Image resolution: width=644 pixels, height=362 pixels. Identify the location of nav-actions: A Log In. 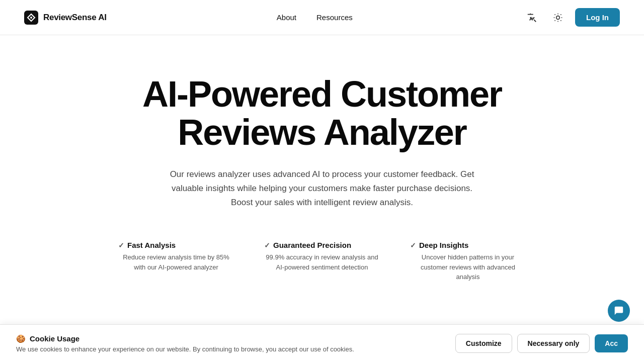
(572, 17).